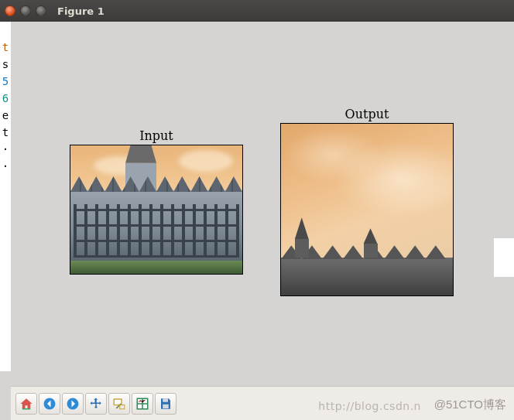  Describe the element at coordinates (367, 114) in the screenshot. I see `plot-title-output: Output` at that location.